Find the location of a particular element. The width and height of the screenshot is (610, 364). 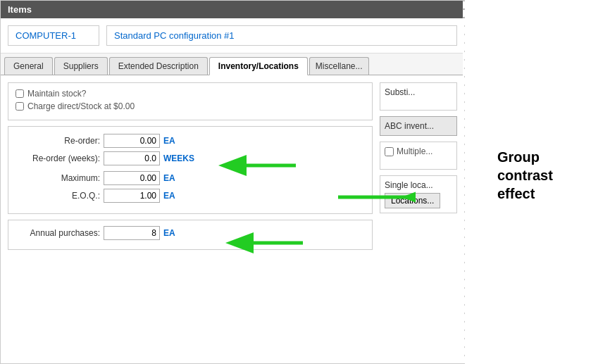

single-location-label: Single loca... is located at coordinates (409, 185).